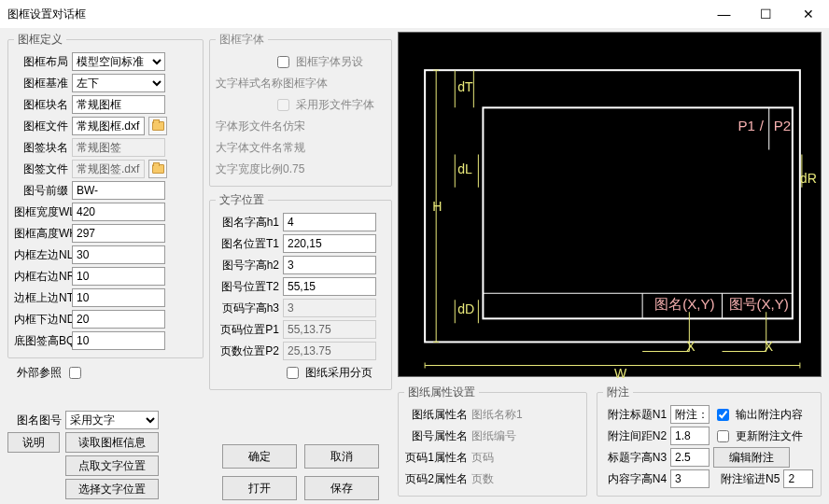  Describe the element at coordinates (723, 414) in the screenshot. I see `anno-output-checkbox` at that location.